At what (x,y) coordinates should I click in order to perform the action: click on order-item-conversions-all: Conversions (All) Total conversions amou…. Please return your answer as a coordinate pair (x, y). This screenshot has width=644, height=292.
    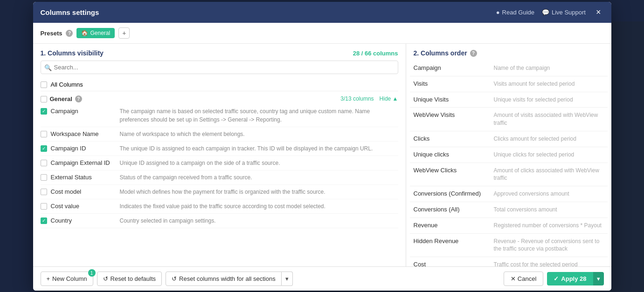
    Looking at the image, I should click on (509, 210).